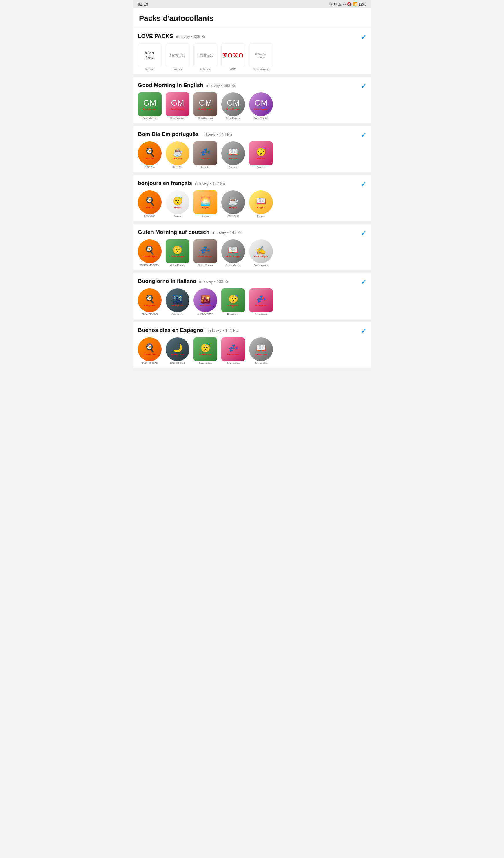 The width and height of the screenshot is (504, 858). What do you see at coordinates (206, 302) in the screenshot?
I see `sticker-item: 🌇BuongiornoBUONGIORNO` at bounding box center [206, 302].